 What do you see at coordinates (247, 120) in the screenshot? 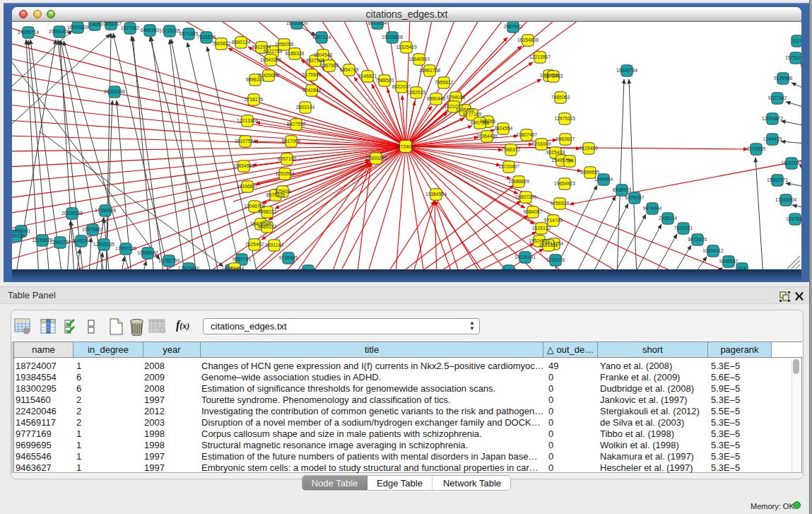
I see `svg-text: 12213369` at bounding box center [247, 120].